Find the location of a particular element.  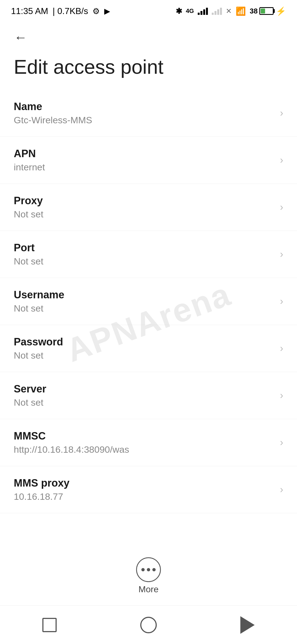

status-left: 11:35 AM | 0.7KB/s ⚙ ▶ is located at coordinates (61, 11).